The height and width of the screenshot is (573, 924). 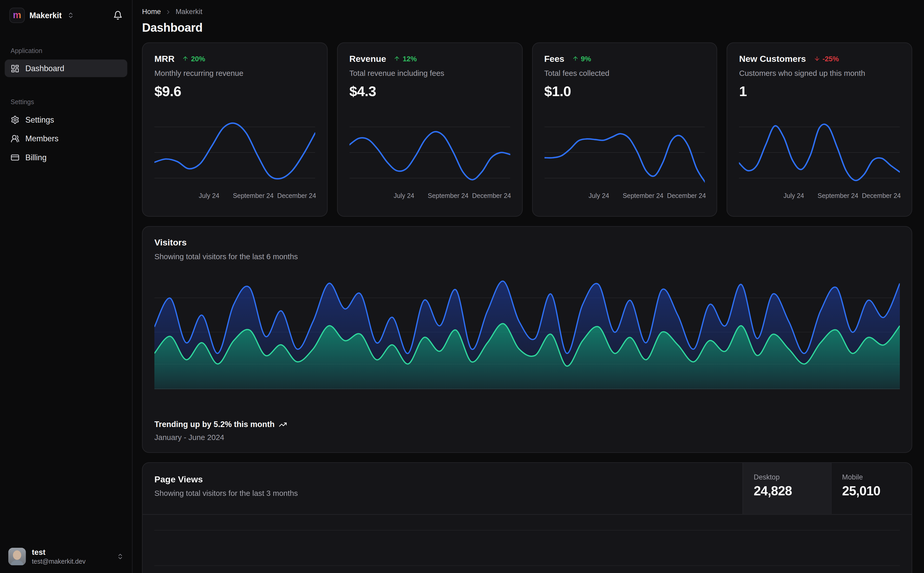 I want to click on breadcrumb: Home Makerkit, so click(x=527, y=12).